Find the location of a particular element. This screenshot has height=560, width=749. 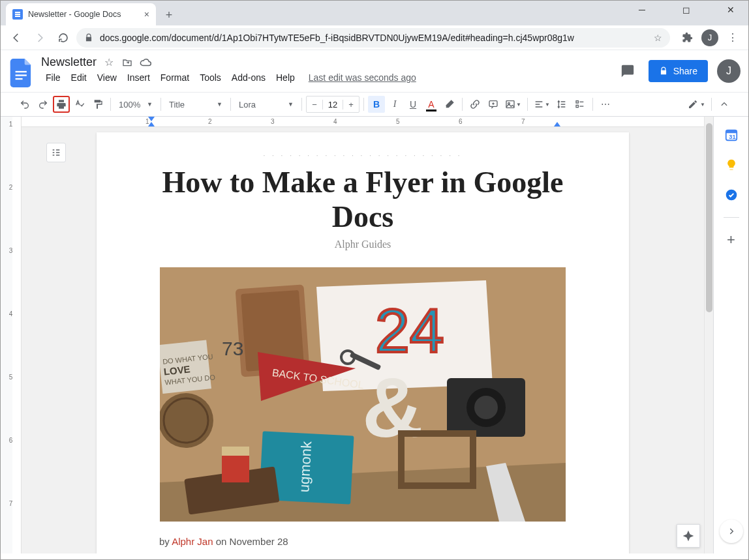

menu-view: View is located at coordinates (107, 78).